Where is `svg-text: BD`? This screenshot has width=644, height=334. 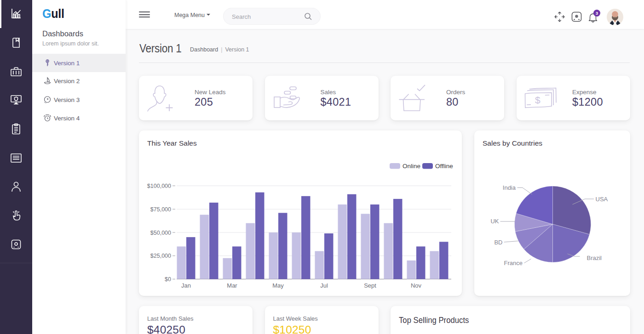 svg-text: BD is located at coordinates (498, 243).